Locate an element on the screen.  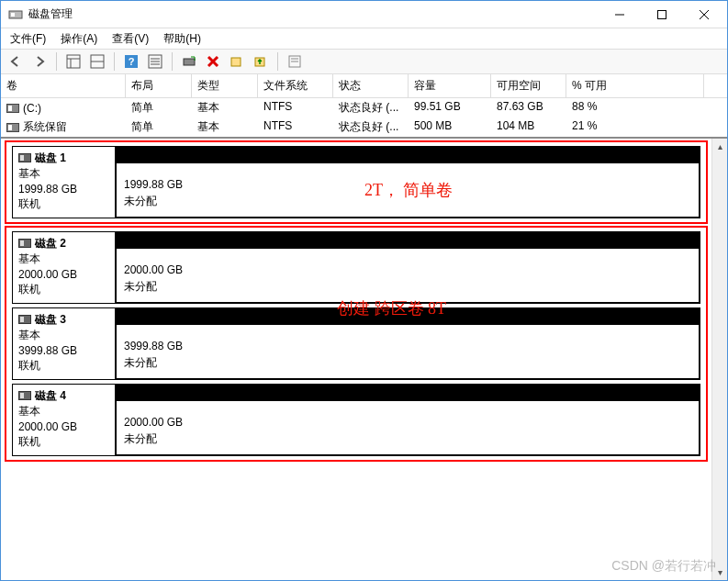
col-pctfree: % 可用 is located at coordinates (635, 86).